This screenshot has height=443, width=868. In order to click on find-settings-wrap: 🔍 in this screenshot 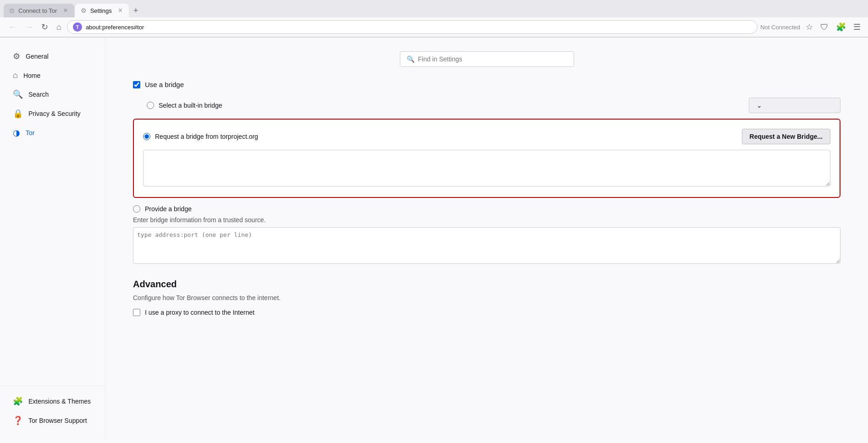, I will do `click(487, 59)`.